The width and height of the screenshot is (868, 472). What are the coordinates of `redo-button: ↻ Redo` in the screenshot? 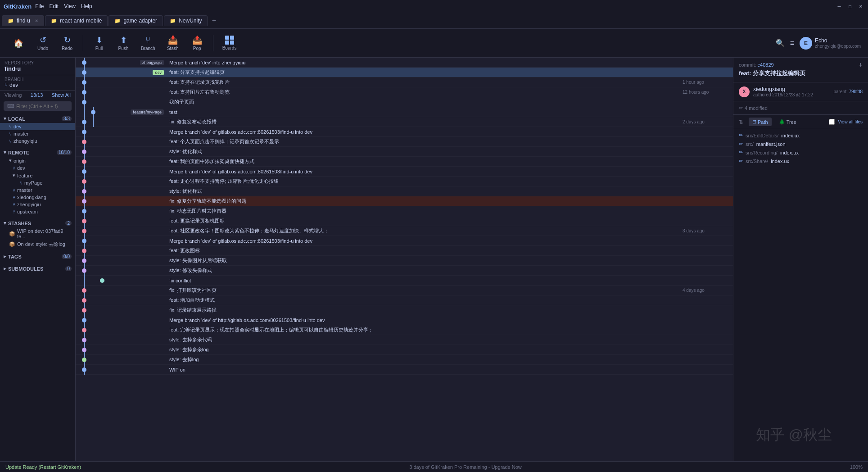 It's located at (67, 43).